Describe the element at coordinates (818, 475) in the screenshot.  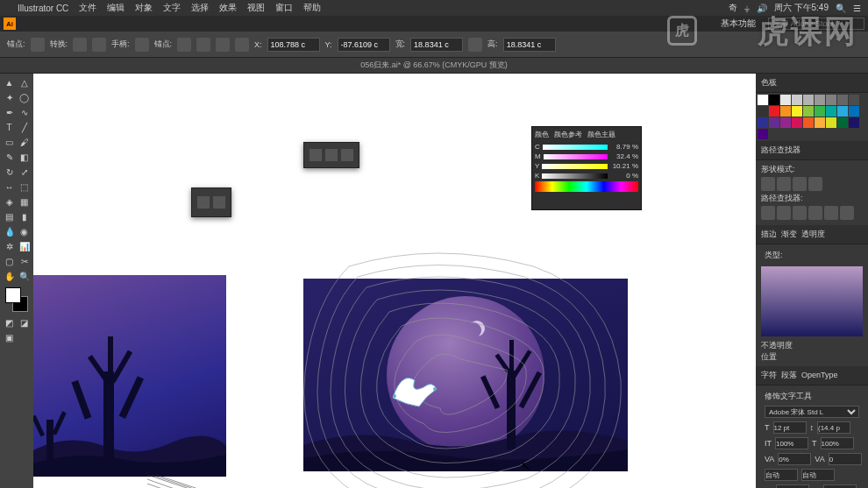
I see `auto2-input` at that location.